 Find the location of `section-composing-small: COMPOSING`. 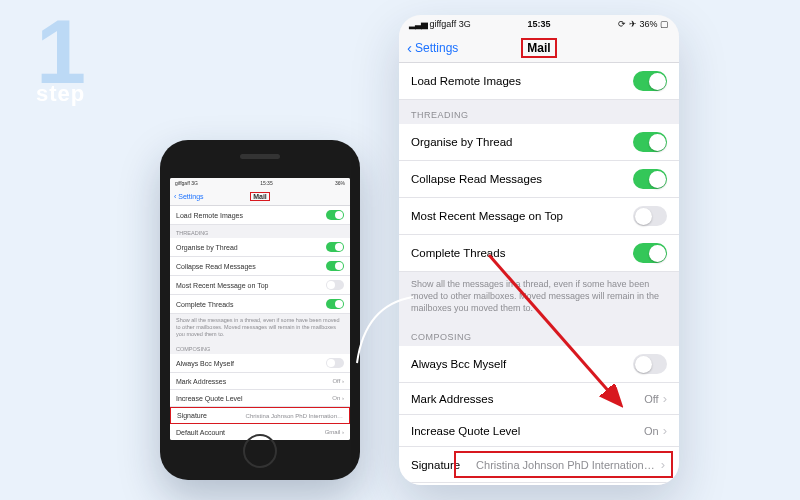

section-composing-small: COMPOSING is located at coordinates (260, 348).